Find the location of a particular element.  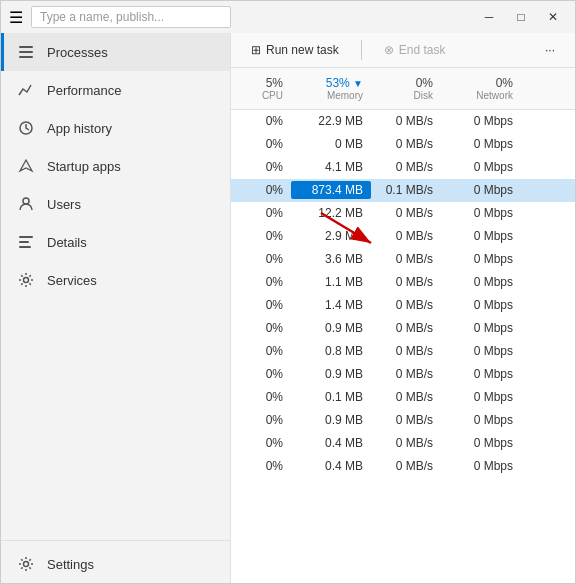

cell-cpu-1: 0% is located at coordinates (261, 144).